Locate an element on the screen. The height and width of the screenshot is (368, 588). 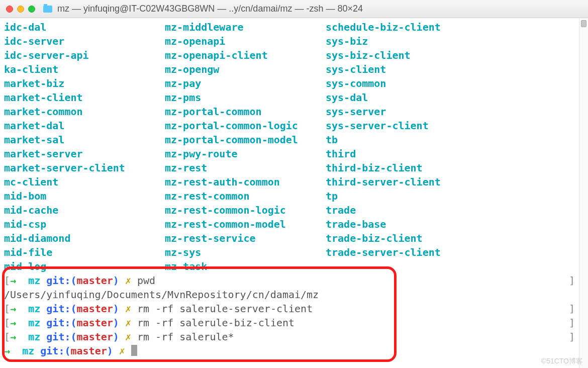
ls-item: sys-dal is located at coordinates (450, 98).